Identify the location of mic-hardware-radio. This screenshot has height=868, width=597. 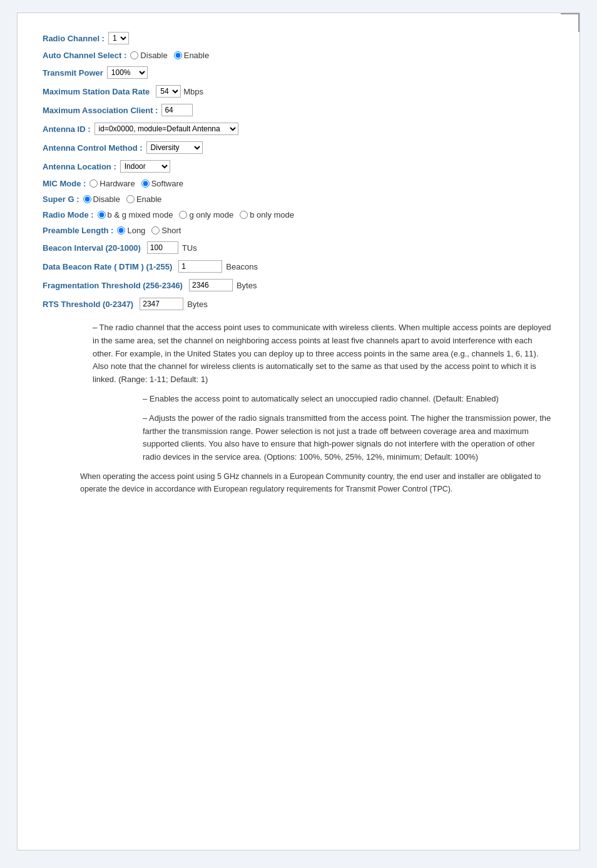
(94, 184).